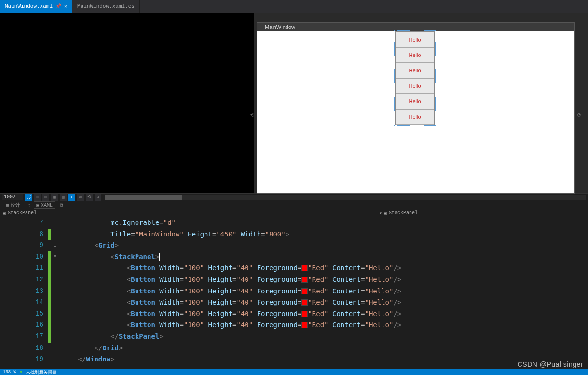 The height and width of the screenshot is (375, 588). Describe the element at coordinates (7, 205) in the screenshot. I see `design-icon: ▦` at that location.